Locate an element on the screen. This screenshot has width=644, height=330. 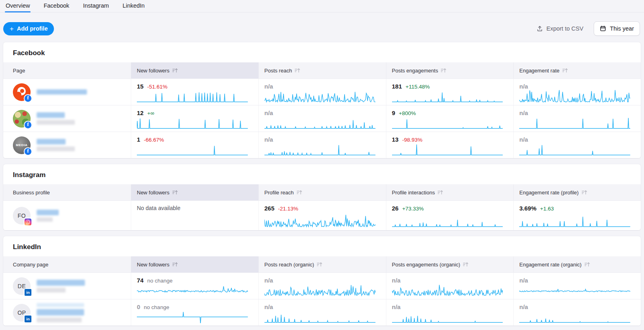
section-title: LinkedIn is located at coordinates (322, 246).